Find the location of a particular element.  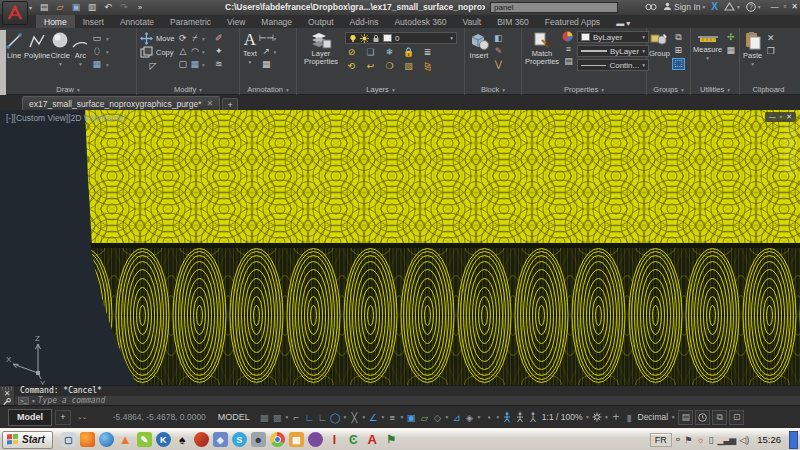

lineweight-dropdown: ByLayer▾ is located at coordinates (613, 51).